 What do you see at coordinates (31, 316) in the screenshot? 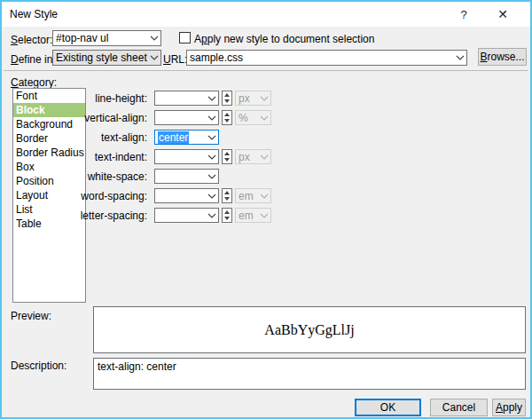
I see `preview-label: Preview:` at bounding box center [31, 316].